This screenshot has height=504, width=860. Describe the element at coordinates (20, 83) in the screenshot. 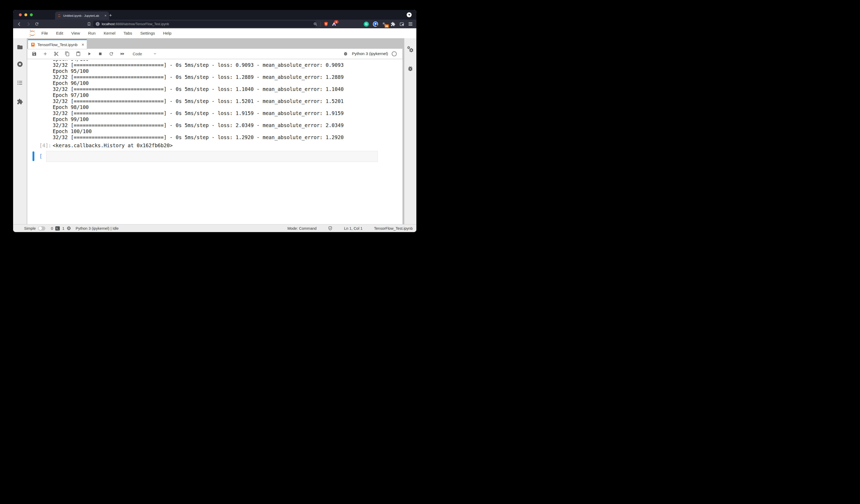

I see `table-of-contents-icon` at that location.